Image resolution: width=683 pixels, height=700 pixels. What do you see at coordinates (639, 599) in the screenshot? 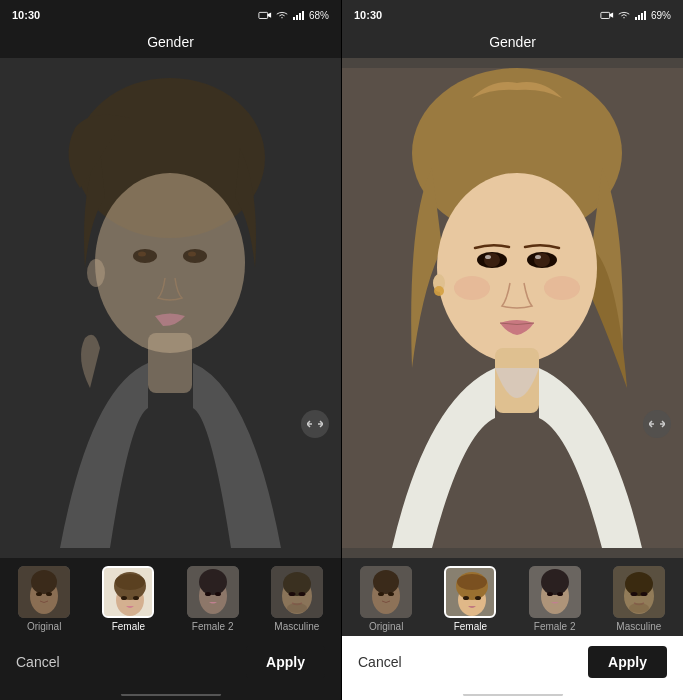
I see `right-thumb-masculine: Masculine` at bounding box center [639, 599].